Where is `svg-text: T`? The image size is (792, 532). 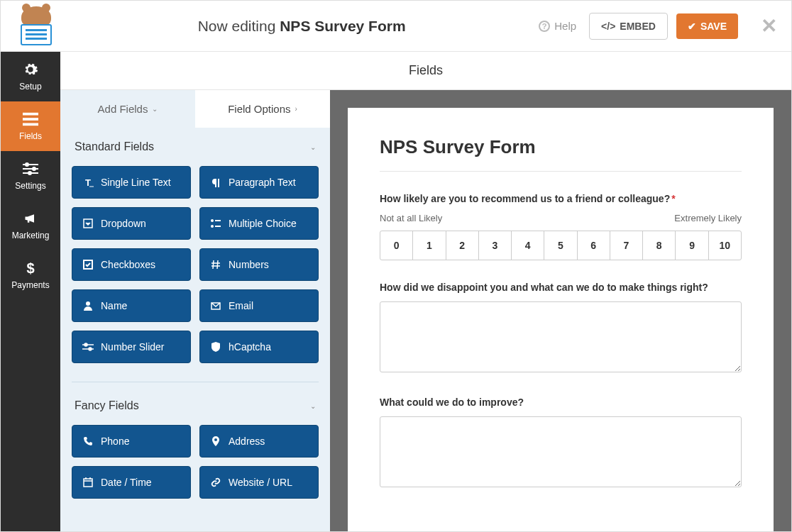 svg-text: T is located at coordinates (88, 182).